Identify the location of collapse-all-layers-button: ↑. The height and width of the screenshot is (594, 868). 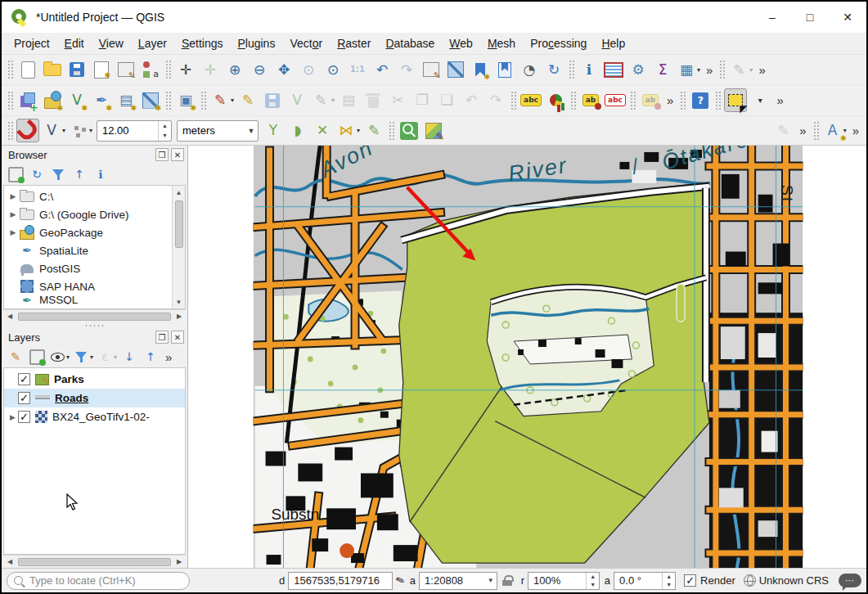
(151, 357).